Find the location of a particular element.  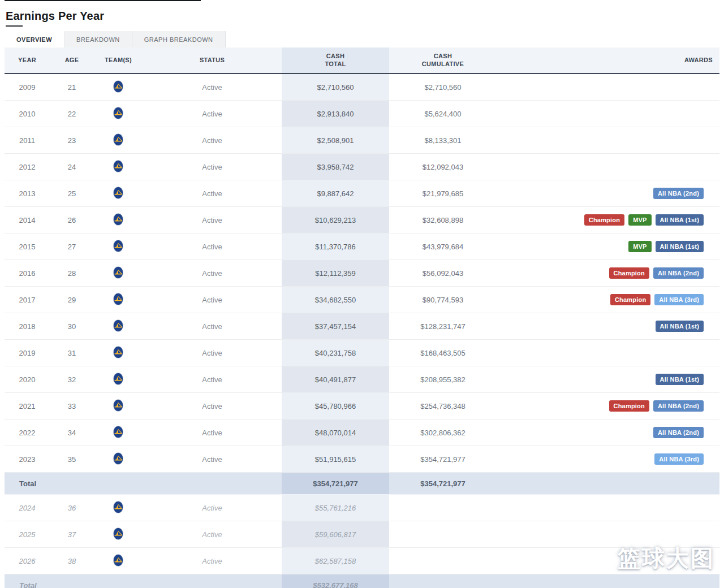

cash-total-cell: $11,370,786 is located at coordinates (335, 247).